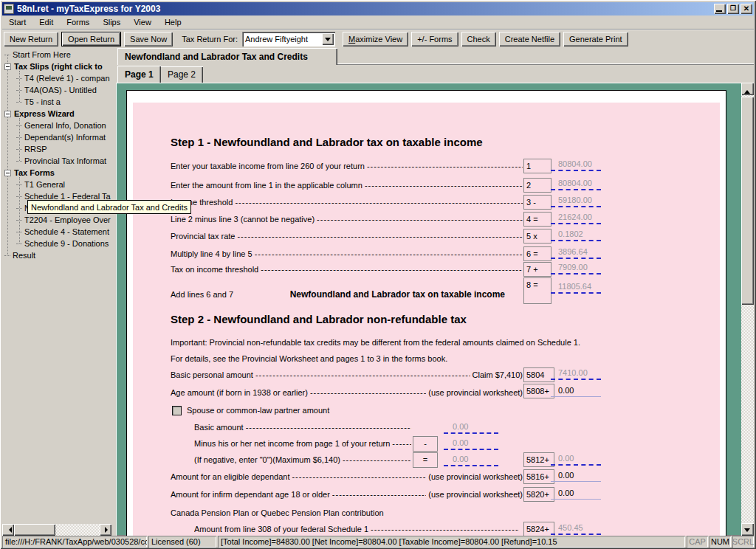 The image size is (756, 549). What do you see at coordinates (471, 460) in the screenshot?
I see `spouse-neg-value: 0.00` at bounding box center [471, 460].